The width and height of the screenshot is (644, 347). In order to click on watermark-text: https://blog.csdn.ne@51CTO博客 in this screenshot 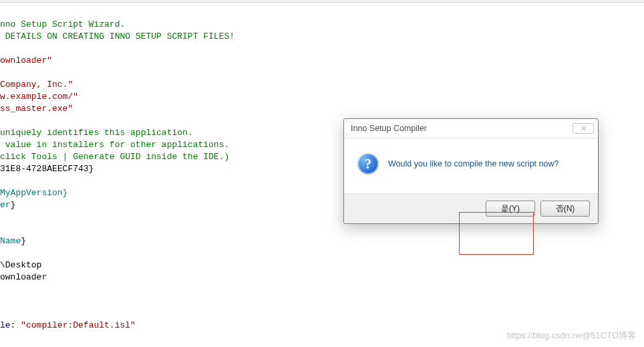, I will do `click(571, 336)`.